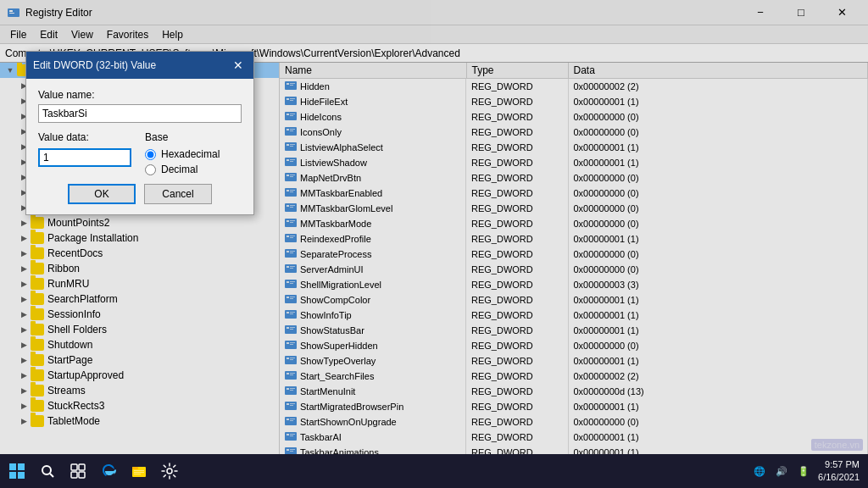  What do you see at coordinates (782, 471) in the screenshot?
I see `system-tray: 🌐 🔊 🔋` at bounding box center [782, 471].